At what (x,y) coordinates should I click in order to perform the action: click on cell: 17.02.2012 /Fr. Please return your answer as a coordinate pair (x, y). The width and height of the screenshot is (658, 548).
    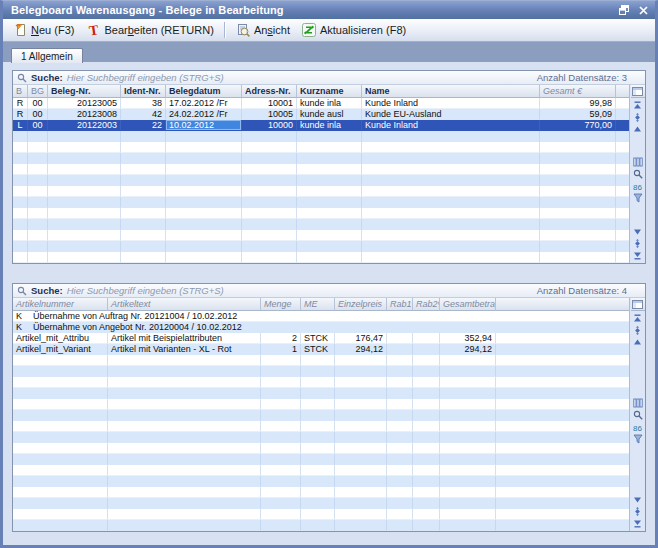
    Looking at the image, I should click on (204, 104).